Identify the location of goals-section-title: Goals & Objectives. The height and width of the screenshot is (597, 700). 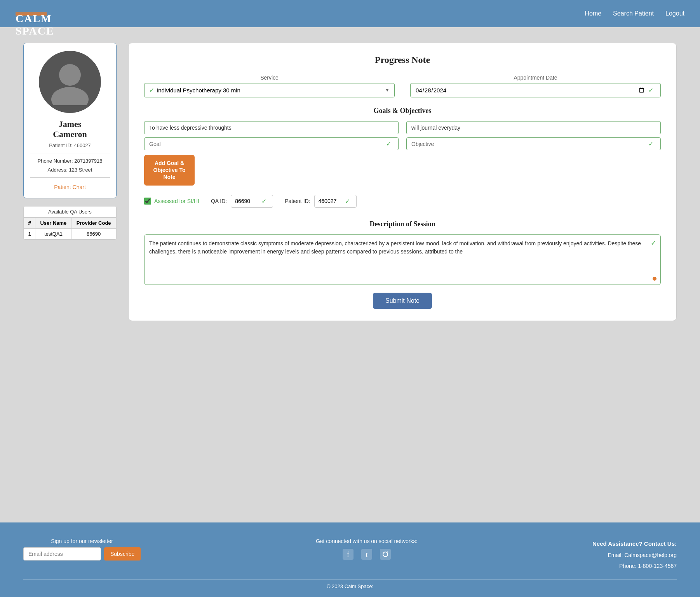
(402, 111).